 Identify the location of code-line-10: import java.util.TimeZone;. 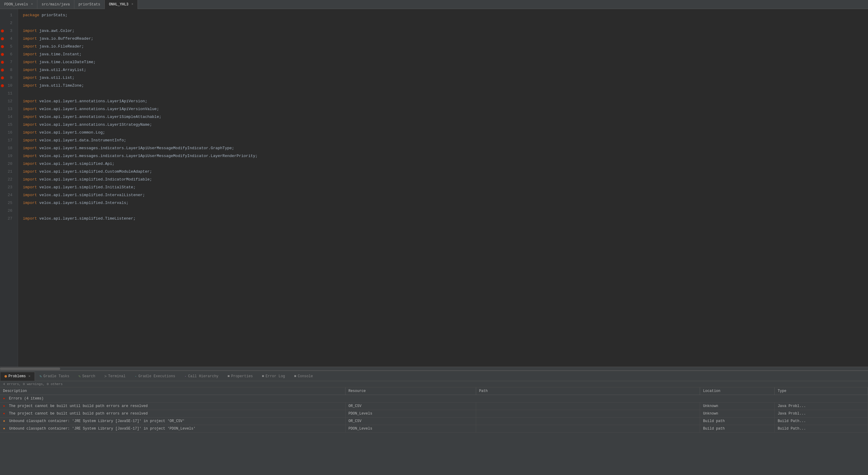
(443, 86).